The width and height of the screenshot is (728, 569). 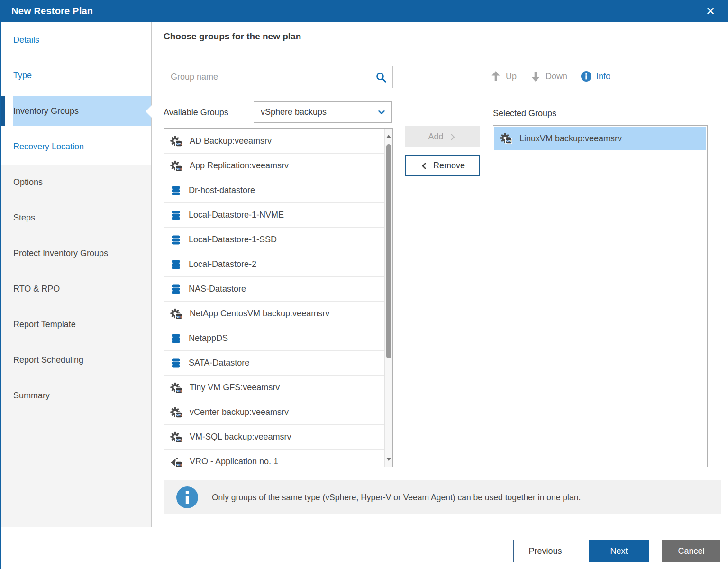 What do you see at coordinates (381, 77) in the screenshot?
I see `search-icon` at bounding box center [381, 77].